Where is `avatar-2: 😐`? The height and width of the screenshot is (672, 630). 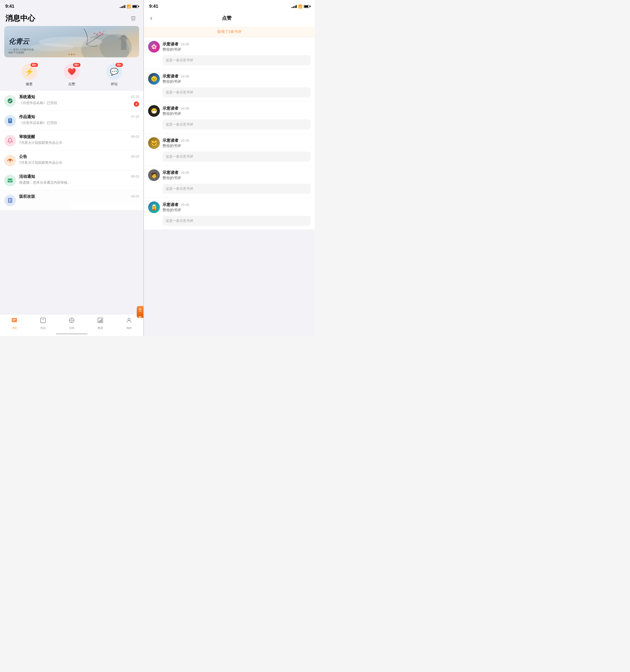 avatar-2: 😐 is located at coordinates (154, 79).